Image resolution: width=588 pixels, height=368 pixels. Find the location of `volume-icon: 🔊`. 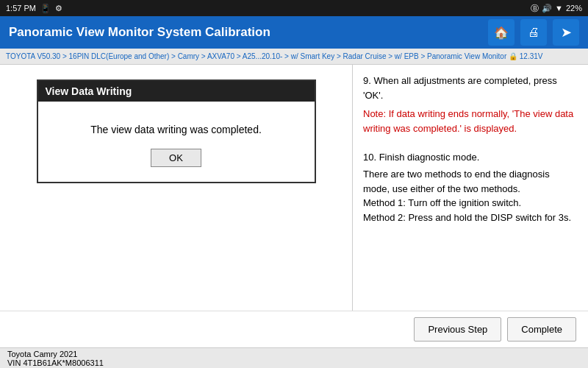

volume-icon: 🔊 is located at coordinates (547, 9).